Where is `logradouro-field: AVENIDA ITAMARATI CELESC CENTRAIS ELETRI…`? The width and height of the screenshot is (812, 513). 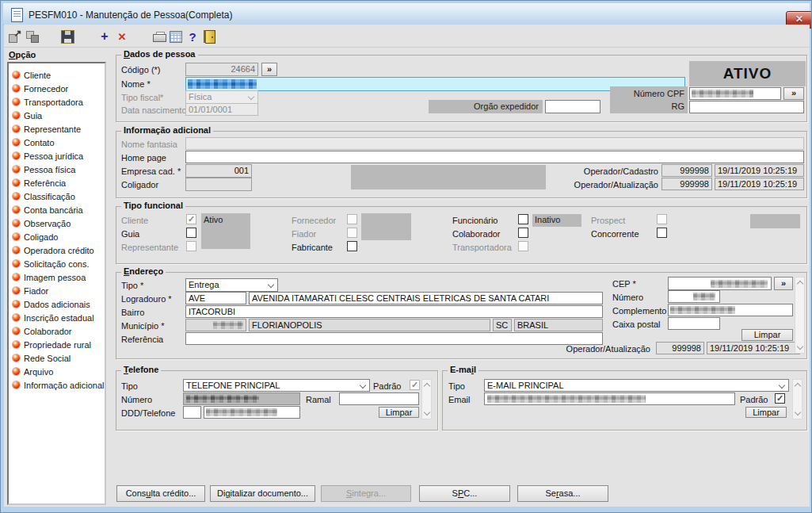 logradouro-field: AVENIDA ITAMARATI CELESC CENTRAIS ELETRI… is located at coordinates (426, 298).